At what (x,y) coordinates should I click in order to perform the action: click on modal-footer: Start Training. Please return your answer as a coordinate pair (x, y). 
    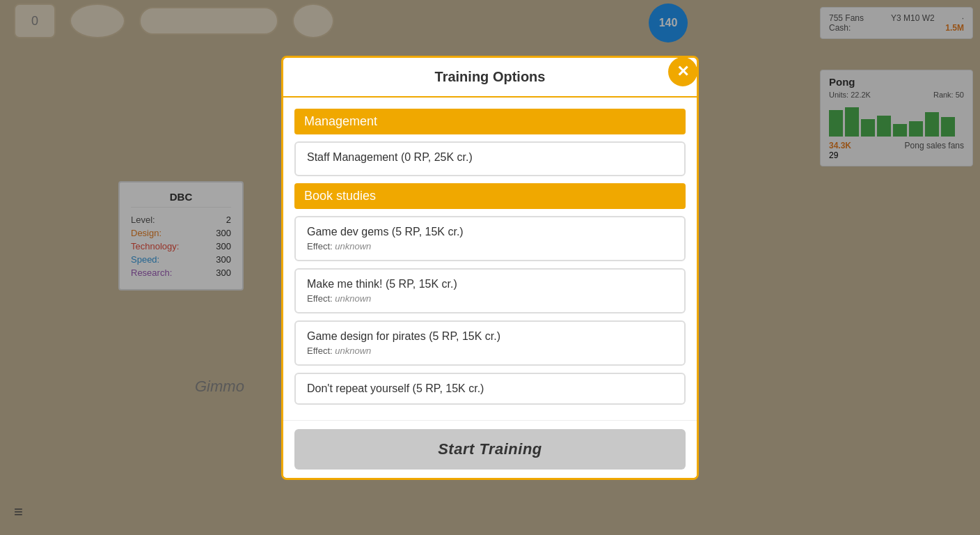
    Looking at the image, I should click on (490, 449).